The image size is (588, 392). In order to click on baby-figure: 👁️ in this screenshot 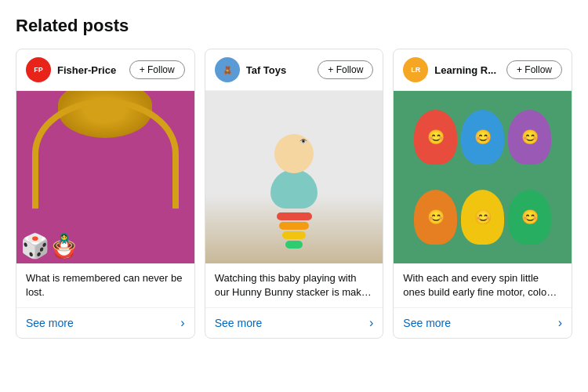, I will do `click(294, 181)`.